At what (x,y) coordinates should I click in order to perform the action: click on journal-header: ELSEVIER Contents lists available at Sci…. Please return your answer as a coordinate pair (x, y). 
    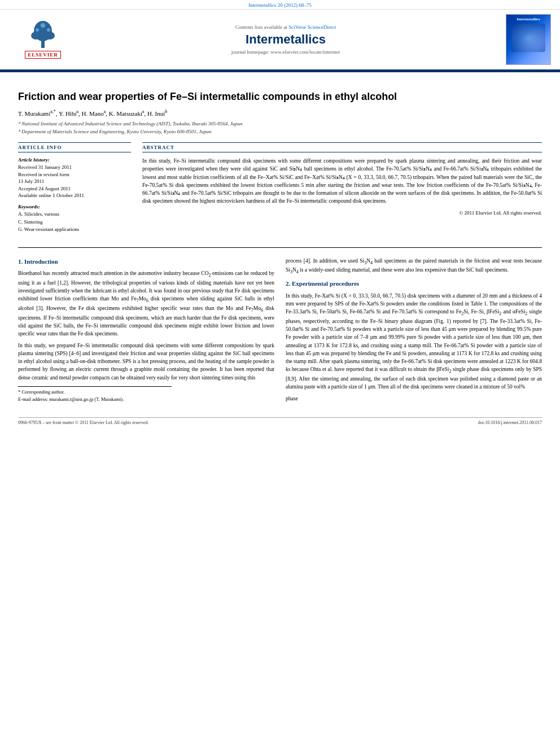
    Looking at the image, I should click on (280, 40).